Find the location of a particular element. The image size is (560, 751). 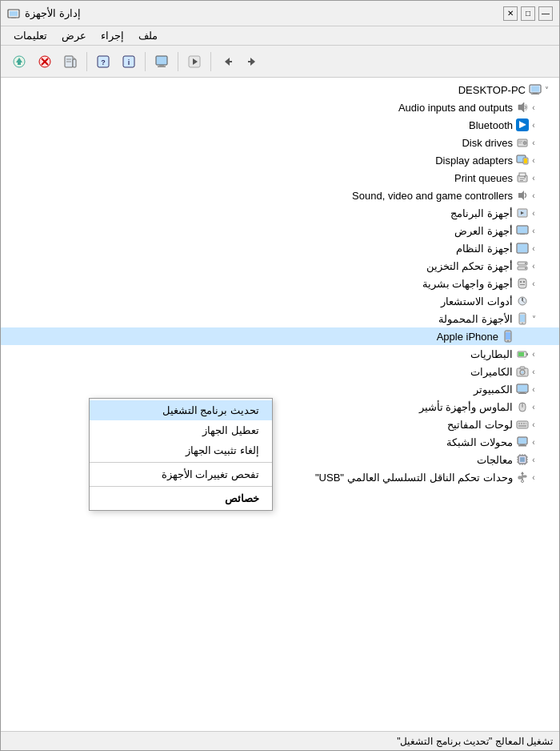

expand-icon-audio is located at coordinates (534, 107).